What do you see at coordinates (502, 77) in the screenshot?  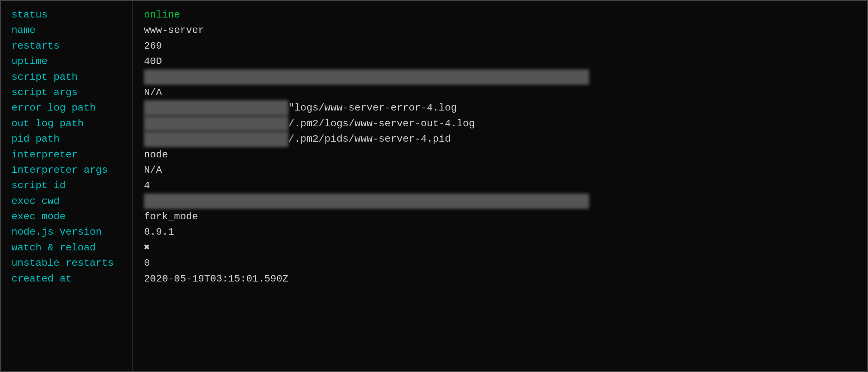 I see `row-value-script-path: ████████████████████████████████████████…` at bounding box center [502, 77].